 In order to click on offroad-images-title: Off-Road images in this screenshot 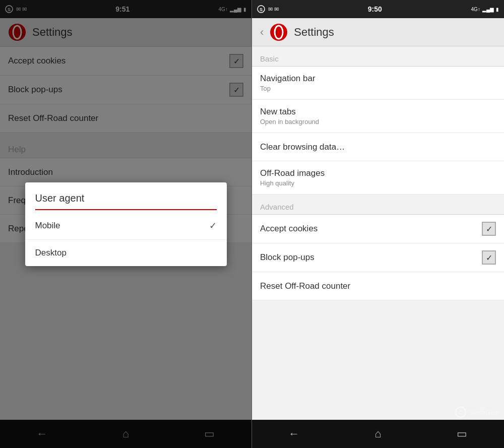, I will do `click(292, 173)`.